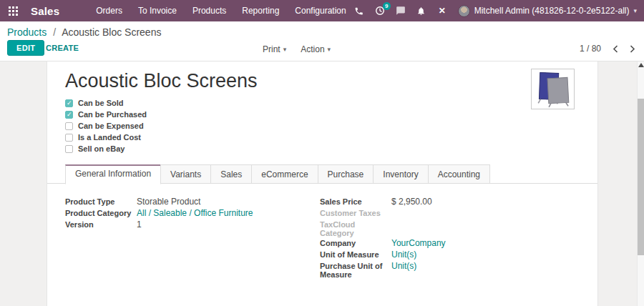 This screenshot has height=306, width=644. What do you see at coordinates (633, 49) in the screenshot?
I see `pager-next-button` at bounding box center [633, 49].